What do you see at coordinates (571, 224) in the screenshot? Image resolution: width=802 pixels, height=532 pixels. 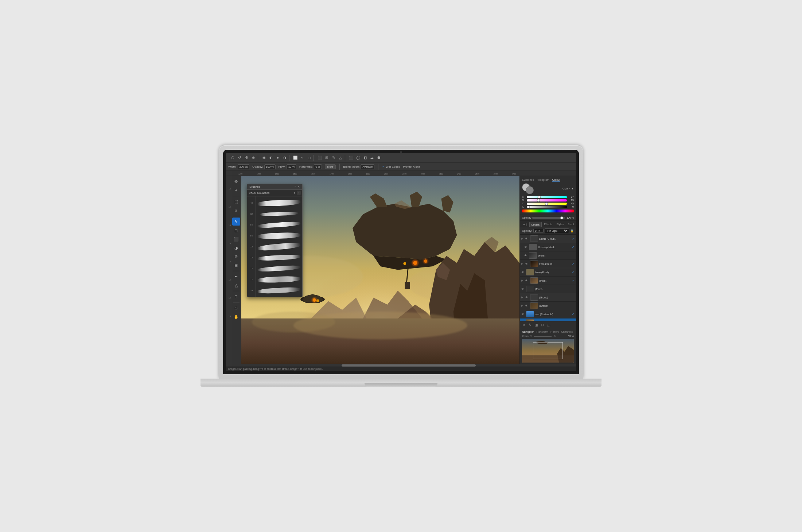 I see `tab-stock: Stock` at bounding box center [571, 224].